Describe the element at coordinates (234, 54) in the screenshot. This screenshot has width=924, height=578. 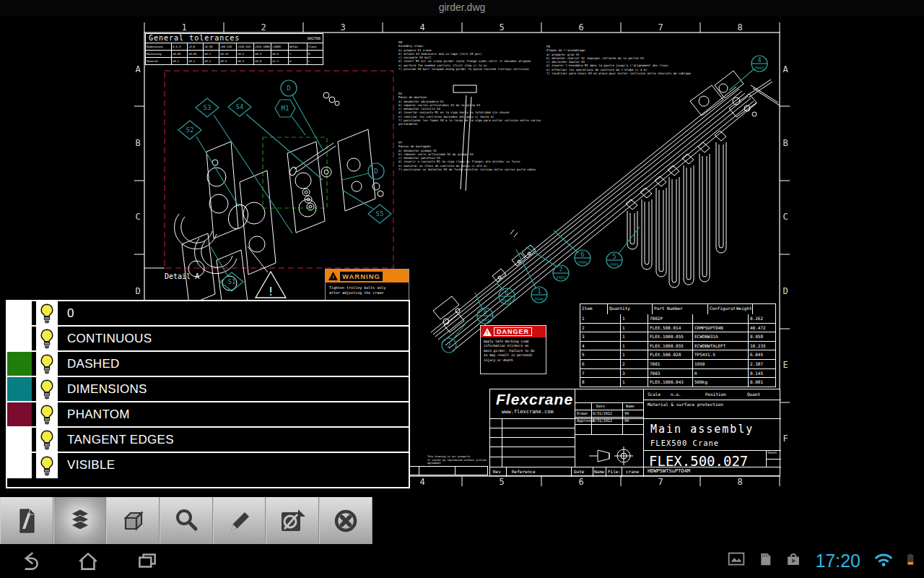
I see `tolerances-row: Machining±0.05±0.05±0.1±0.15±0.2±0.3±0.5…` at that location.